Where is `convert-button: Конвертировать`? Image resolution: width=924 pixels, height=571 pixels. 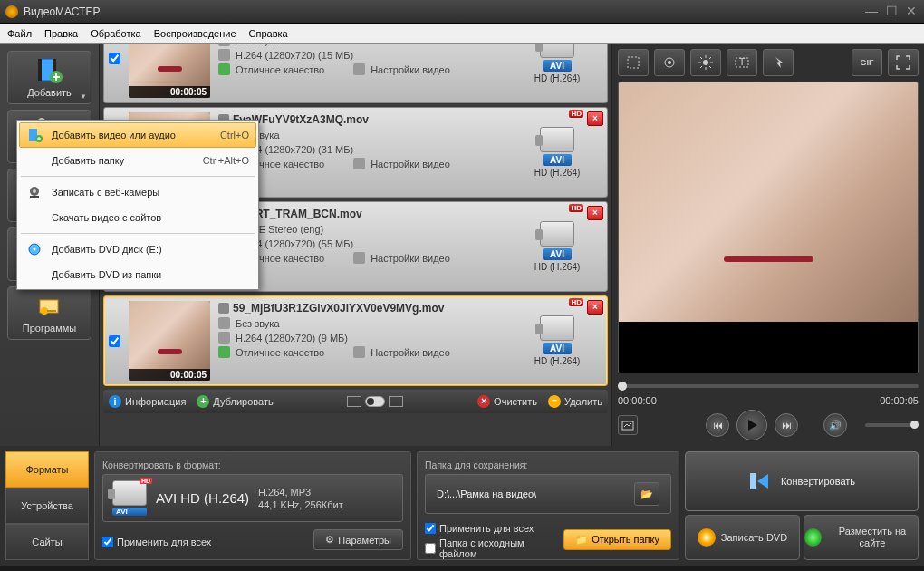
convert-button: Конвертировать is located at coordinates (802, 481).